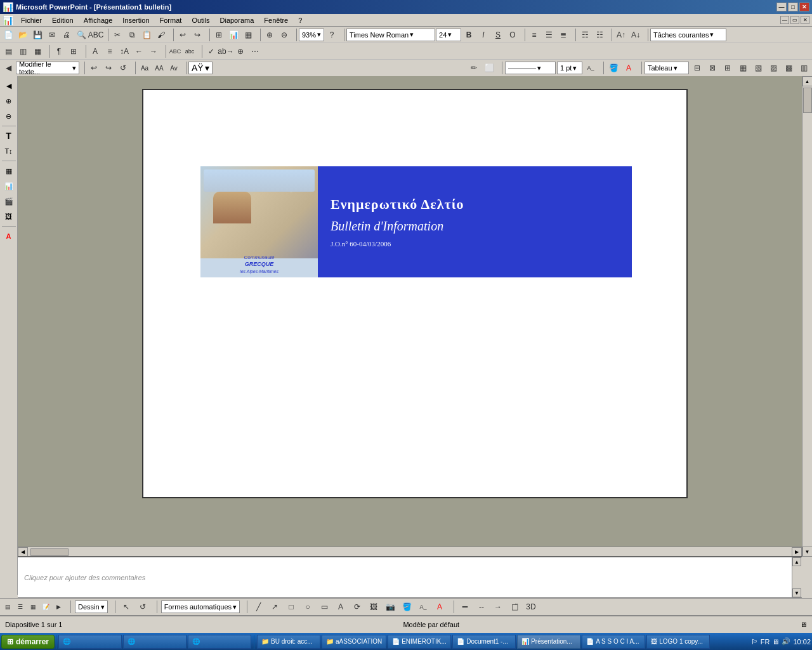 Image resolution: width=812 pixels, height=650 pixels. I want to click on view-outline-button: ☰, so click(20, 607).